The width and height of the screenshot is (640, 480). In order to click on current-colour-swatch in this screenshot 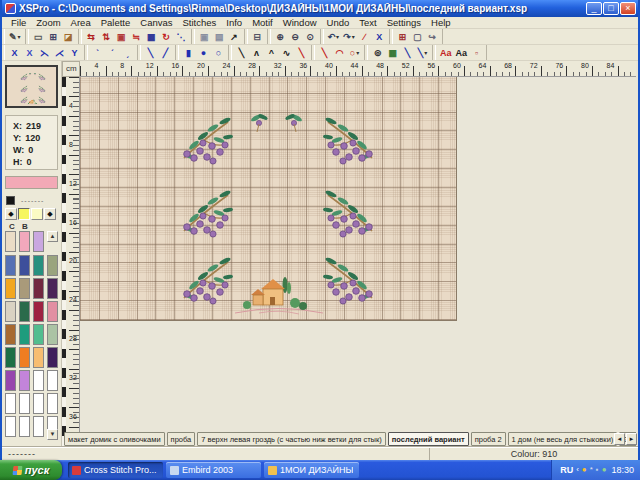, I will do `click(10, 200)`.